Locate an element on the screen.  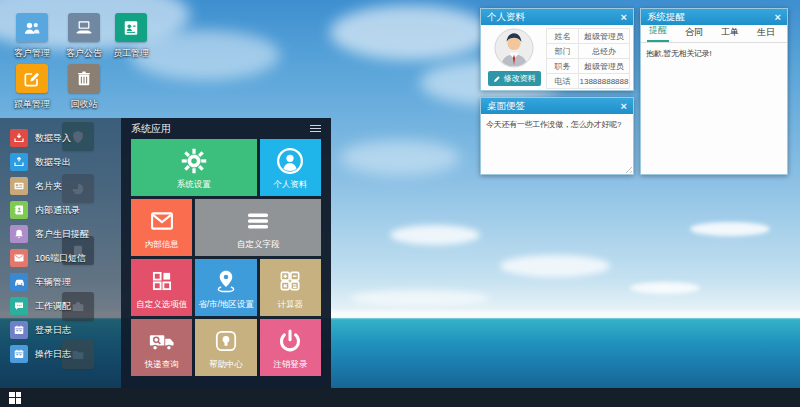
tile-internal-messages: 内部信息 is located at coordinates (162, 228).